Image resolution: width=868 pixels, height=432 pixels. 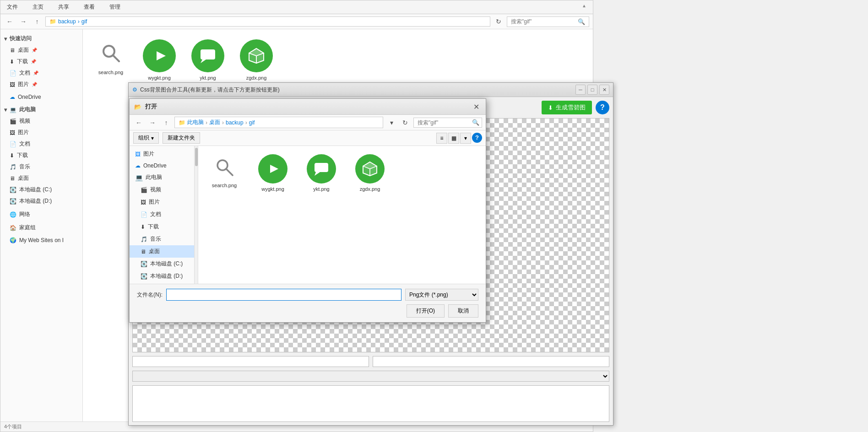 I want to click on sidebar-item-downloads: ⬇ 下载 📌, so click(x=41, y=61).